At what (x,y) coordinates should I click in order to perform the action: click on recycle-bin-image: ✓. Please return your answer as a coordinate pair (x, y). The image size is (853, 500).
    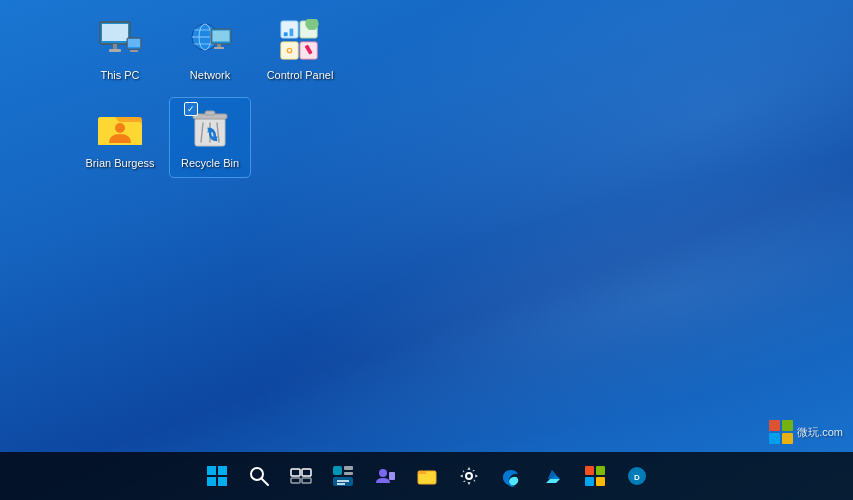
    Looking at the image, I should click on (210, 128).